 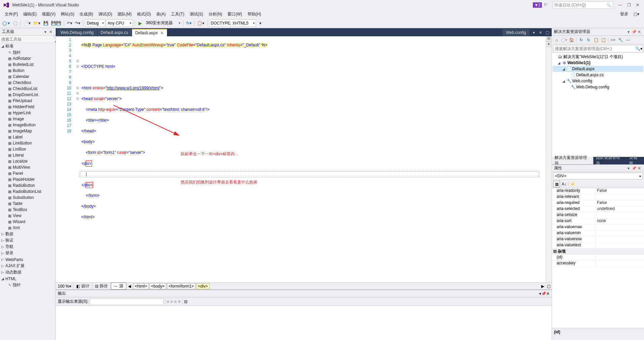 I want to click on solexp-properties-icon: 🔧, so click(x=620, y=40).